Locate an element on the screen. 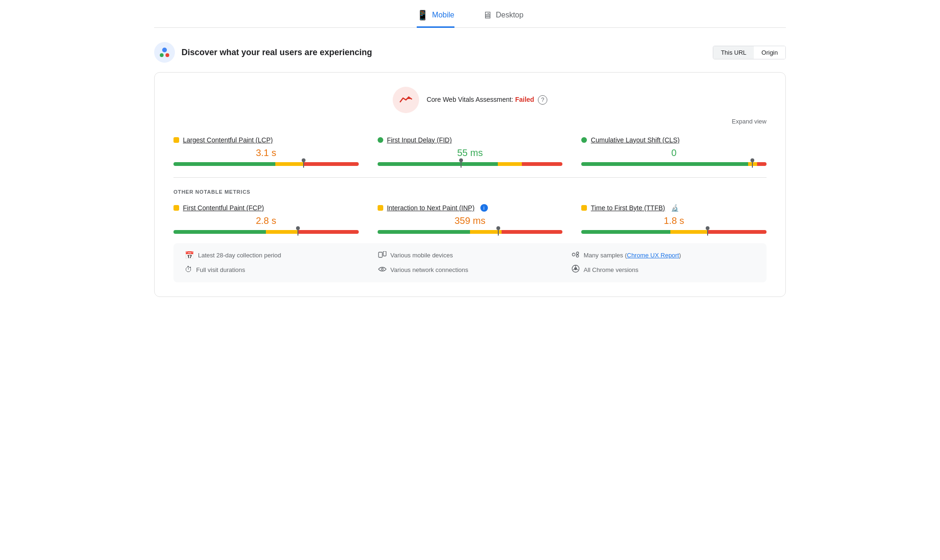 The width and height of the screenshot is (940, 560). mobile-devices-icon is located at coordinates (382, 255).